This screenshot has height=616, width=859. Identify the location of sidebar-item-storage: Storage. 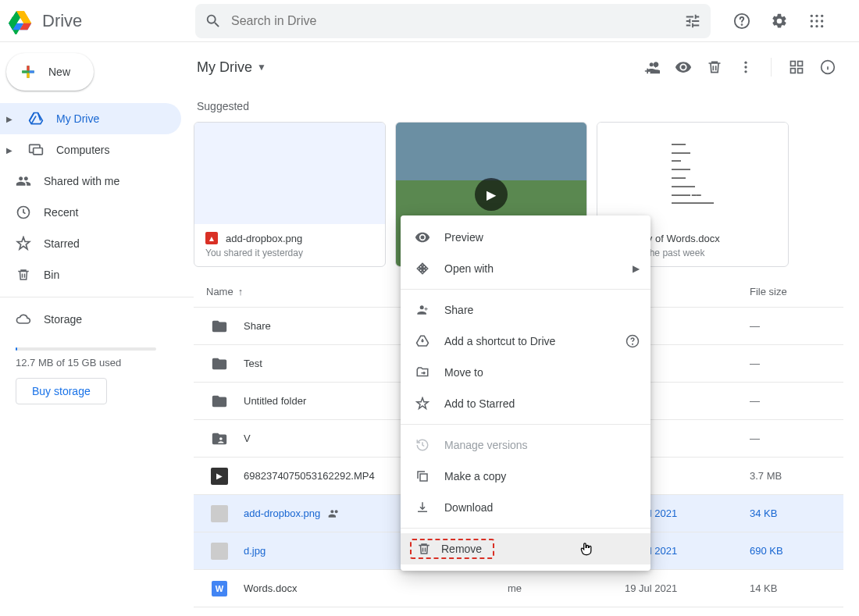
(91, 319).